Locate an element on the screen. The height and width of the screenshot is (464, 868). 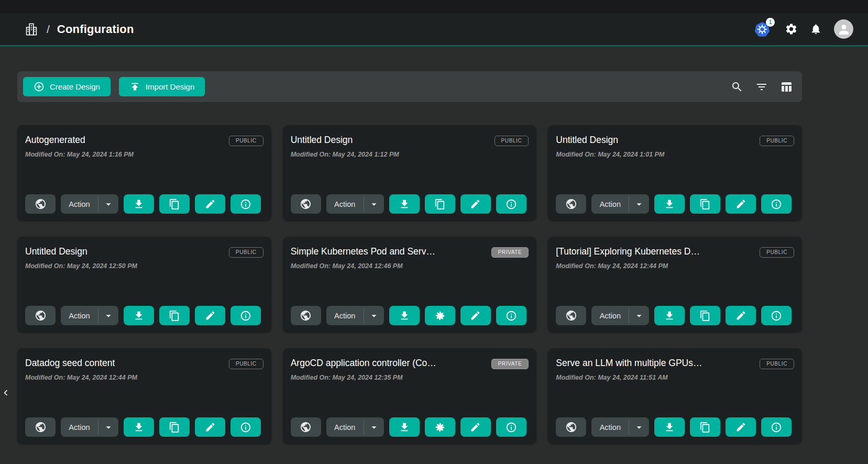
design-title: Untitled Design is located at coordinates (587, 140).